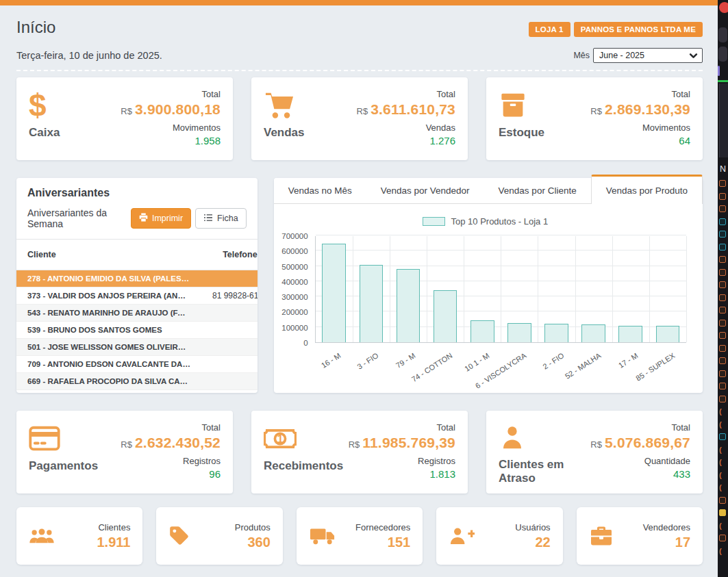 This screenshot has height=577, width=728. I want to click on mini-card-label: Usuários, so click(533, 527).